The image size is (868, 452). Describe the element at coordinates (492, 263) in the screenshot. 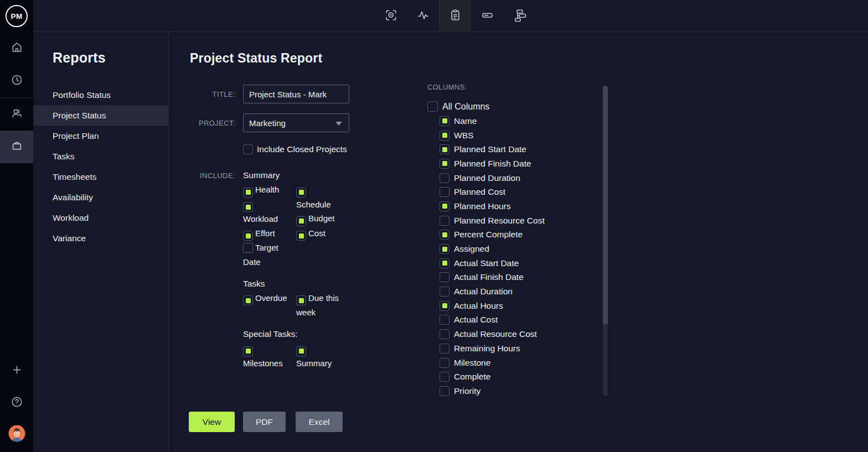

I see `column-option-actual-start-date: Actual Start Date` at that location.